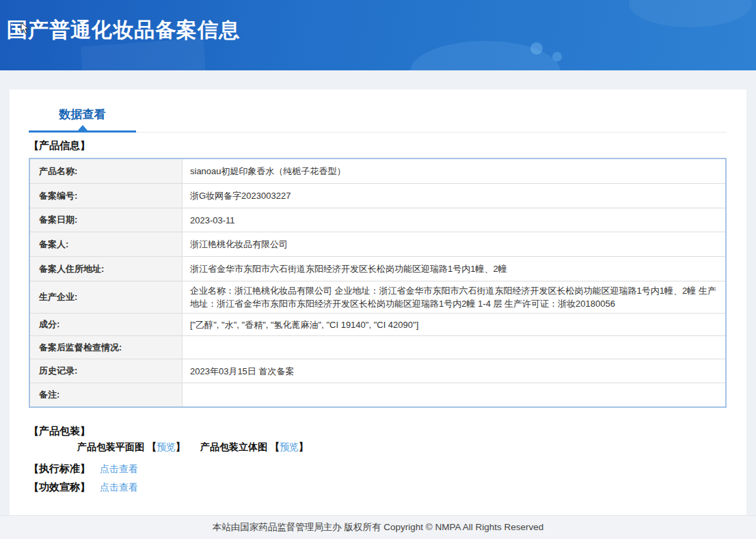  Describe the element at coordinates (454, 297) in the screenshot. I see `row-value: 企业名称：浙江艳桃化妆品有限公司 企业地址：浙江省金华市东阳市六石街道东阳经济开…` at that location.